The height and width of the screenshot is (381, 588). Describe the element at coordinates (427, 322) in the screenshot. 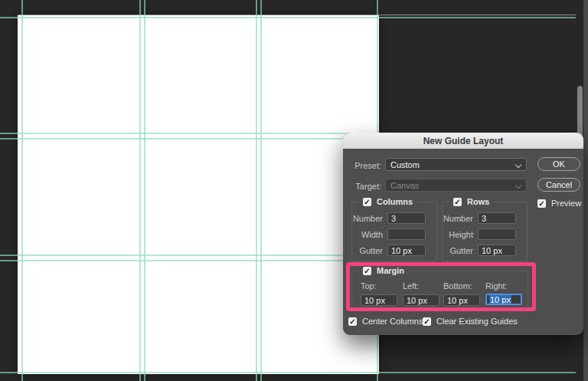

I see `clear-existing-guides-checkbox: ✓` at that location.